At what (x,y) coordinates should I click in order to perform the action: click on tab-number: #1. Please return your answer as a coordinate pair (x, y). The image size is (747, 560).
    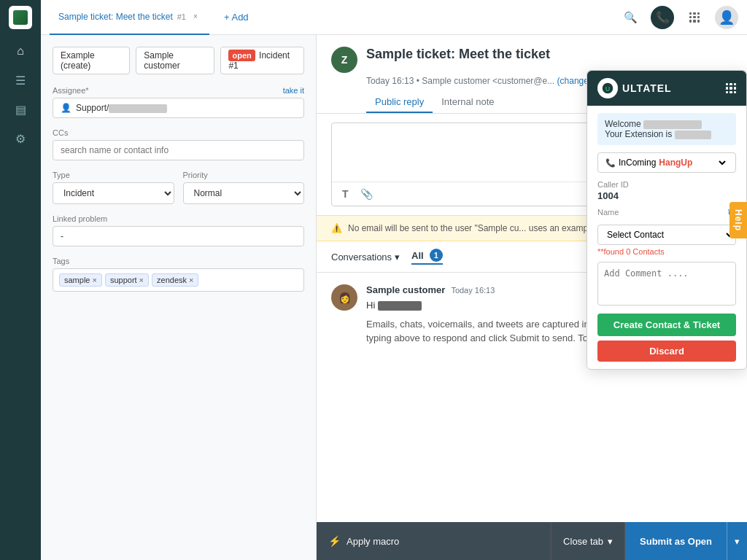
    Looking at the image, I should click on (182, 17).